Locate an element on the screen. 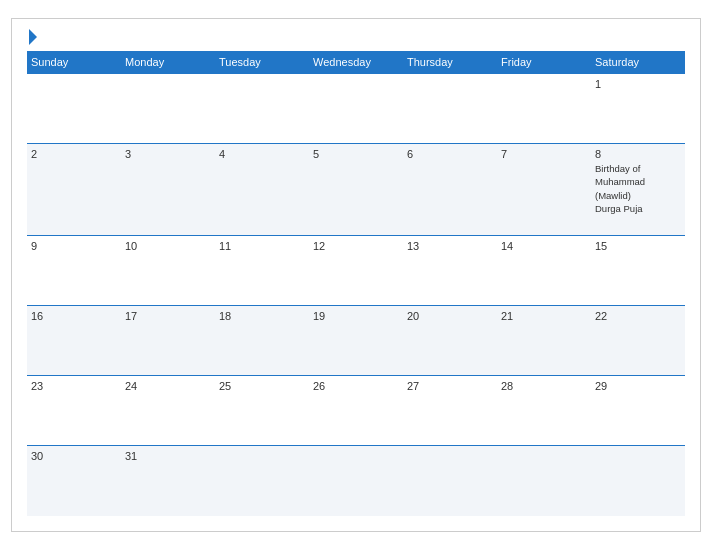  calendar-day-cell: 4 is located at coordinates (262, 190).